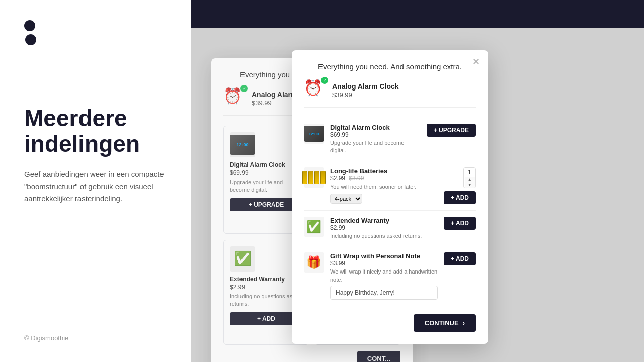  Describe the element at coordinates (442, 323) in the screenshot. I see `continue-label: CONTINUE` at that location.